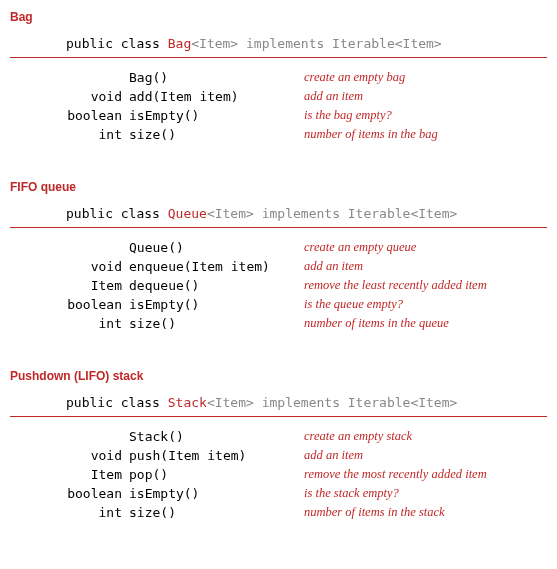 The height and width of the screenshot is (569, 557). What do you see at coordinates (396, 494) in the screenshot?
I see `method-description: is the stack empty?` at bounding box center [396, 494].